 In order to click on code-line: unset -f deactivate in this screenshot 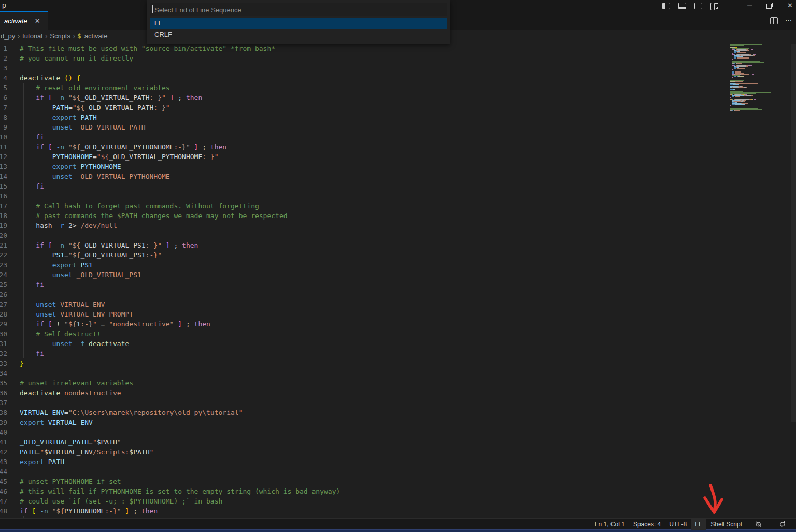, I will do `click(75, 344)`.